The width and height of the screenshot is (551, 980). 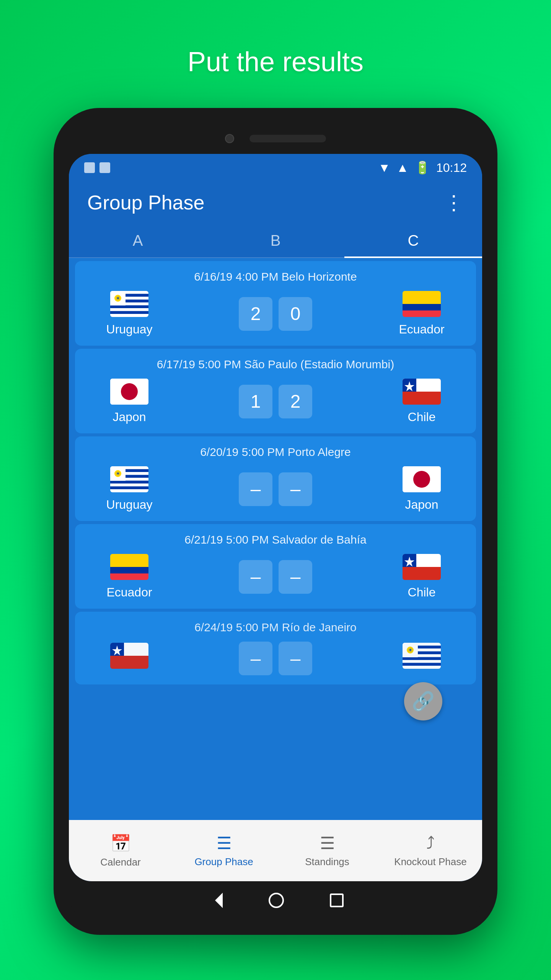 What do you see at coordinates (256, 658) in the screenshot?
I see `home-score-5: –` at bounding box center [256, 658].